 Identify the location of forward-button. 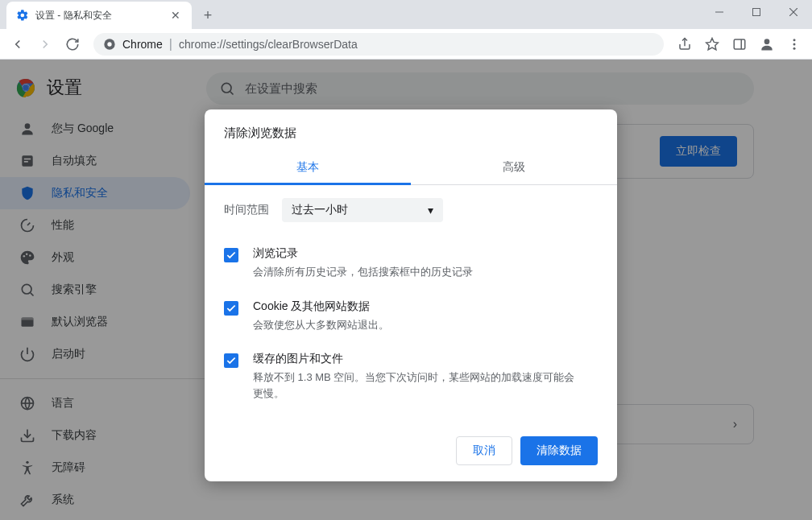
(45, 44).